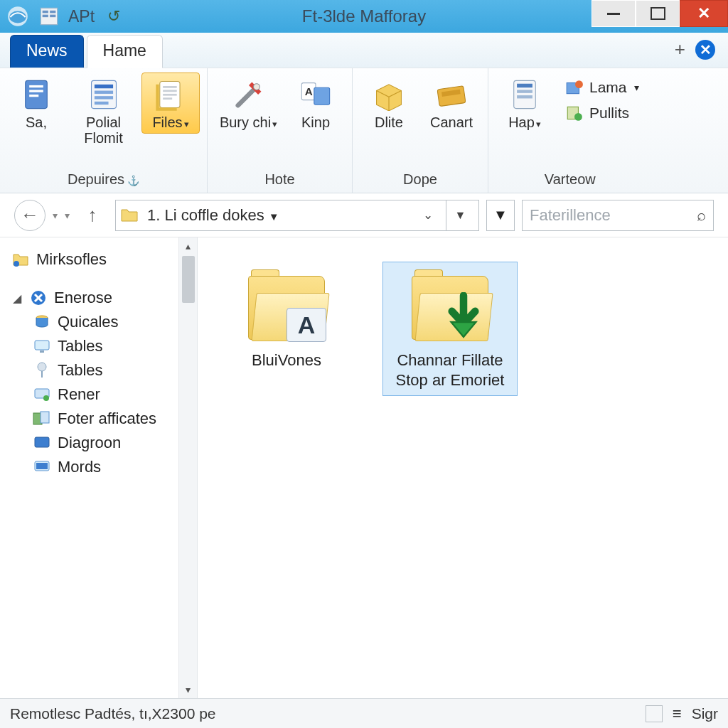 This screenshot has width=728, height=728. Describe the element at coordinates (680, 50) in the screenshot. I see `expand-ribbon-button: +` at that location.